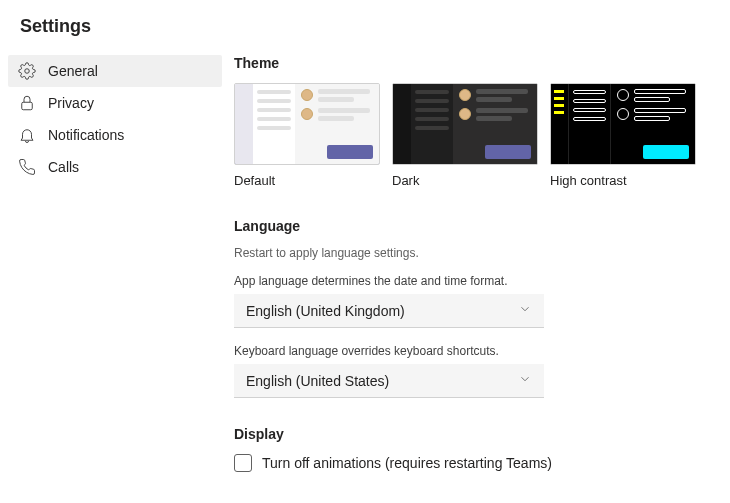 The image size is (730, 503). I want to click on sidebar-item-calls: Calls, so click(115, 167).